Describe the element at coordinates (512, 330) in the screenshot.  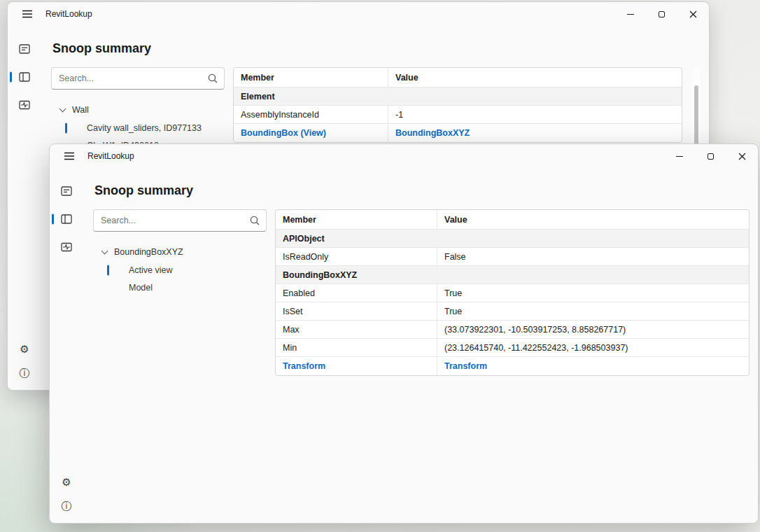
I see `table-row: Max (33.073922301, -10.503917253, 8.8582…` at that location.